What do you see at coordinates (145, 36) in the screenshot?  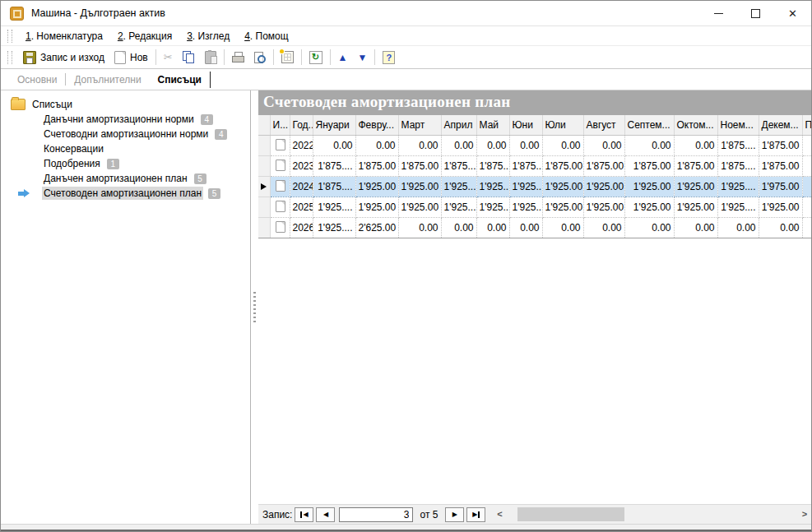 I see `menu-edit: 2. Редакция` at bounding box center [145, 36].